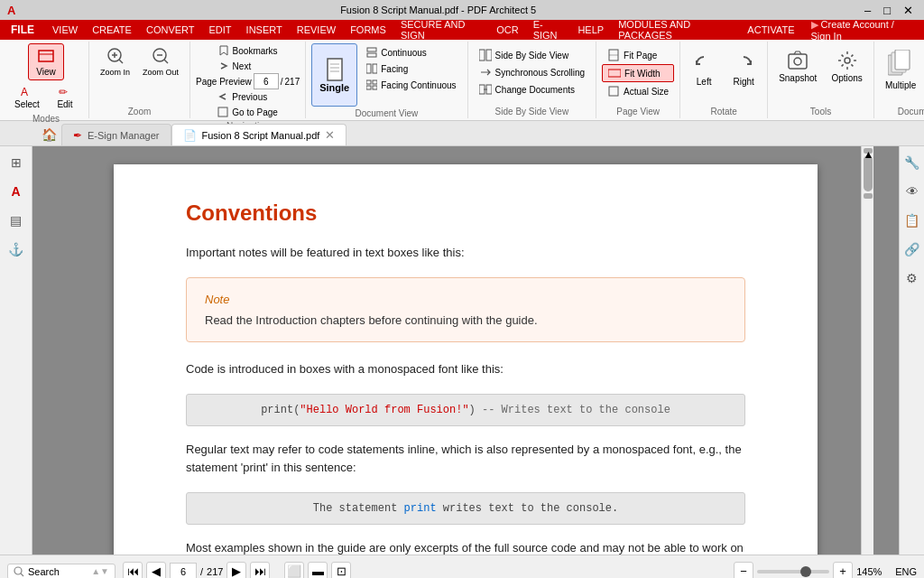 The image size is (924, 578). Describe the element at coordinates (43, 572) in the screenshot. I see `search-label: Search` at that location.